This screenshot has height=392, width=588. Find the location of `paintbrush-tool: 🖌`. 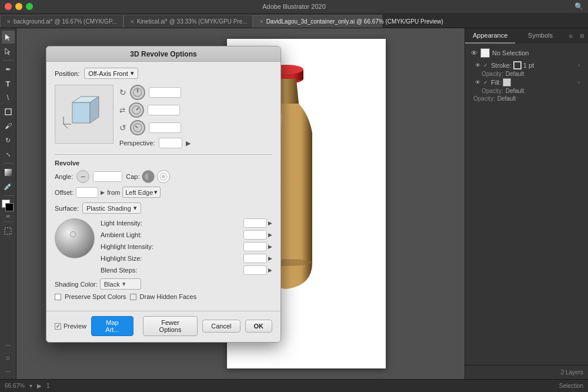

paintbrush-tool: 🖌 is located at coordinates (8, 126).